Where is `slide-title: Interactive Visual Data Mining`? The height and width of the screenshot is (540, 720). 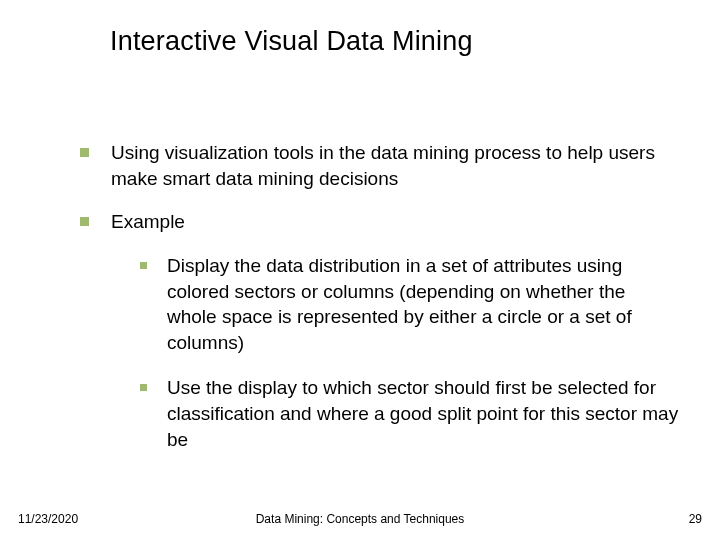 slide-title: Interactive Visual Data Mining is located at coordinates (292, 42).